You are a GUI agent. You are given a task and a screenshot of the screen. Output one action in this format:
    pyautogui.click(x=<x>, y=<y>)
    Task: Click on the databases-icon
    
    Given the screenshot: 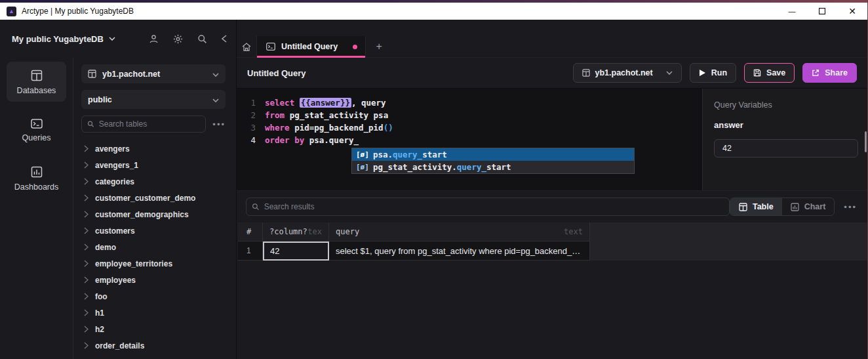 What is the action you would take?
    pyautogui.click(x=37, y=75)
    